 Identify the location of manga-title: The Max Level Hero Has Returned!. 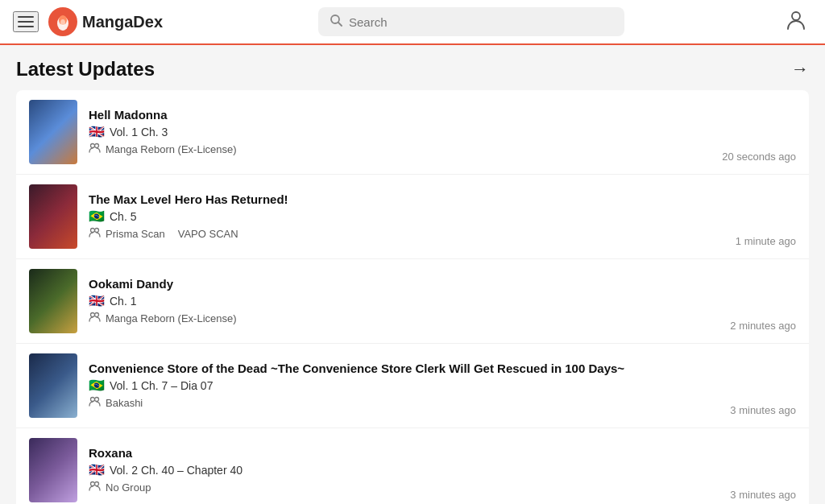
(406, 200).